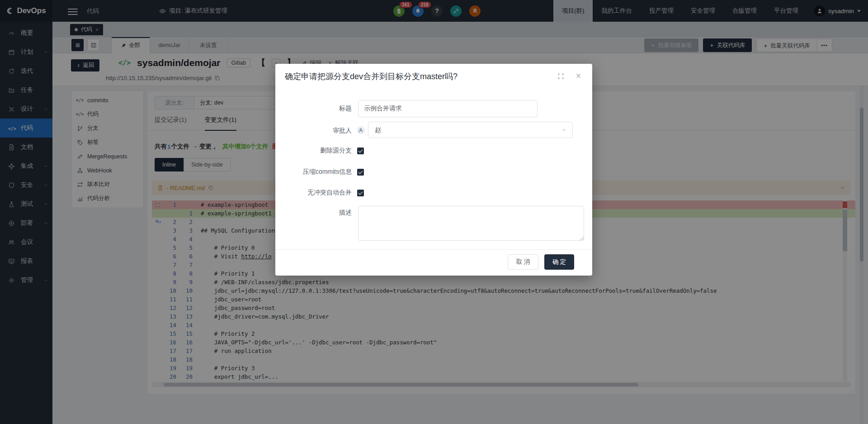 The image size is (868, 424). I want to click on confirm-button: 确定, so click(559, 262).